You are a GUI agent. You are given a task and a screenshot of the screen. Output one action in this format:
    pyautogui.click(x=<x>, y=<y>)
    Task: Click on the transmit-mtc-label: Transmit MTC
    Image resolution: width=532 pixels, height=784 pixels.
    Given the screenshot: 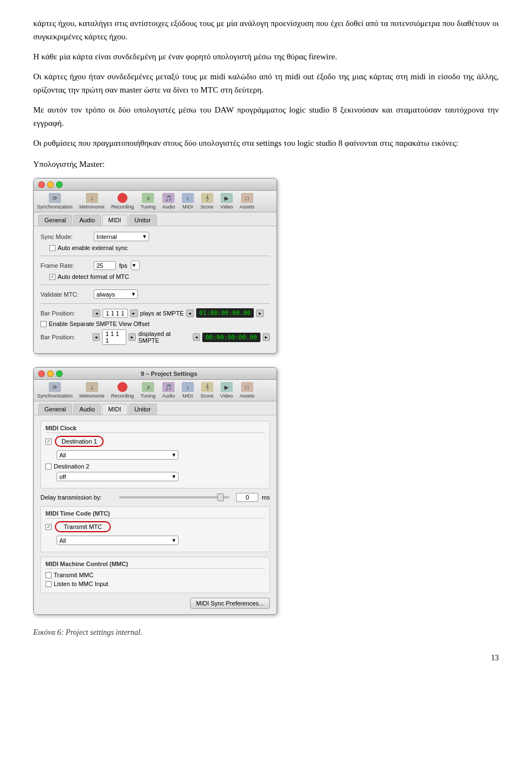 What is the action you would take?
    pyautogui.click(x=83, y=527)
    